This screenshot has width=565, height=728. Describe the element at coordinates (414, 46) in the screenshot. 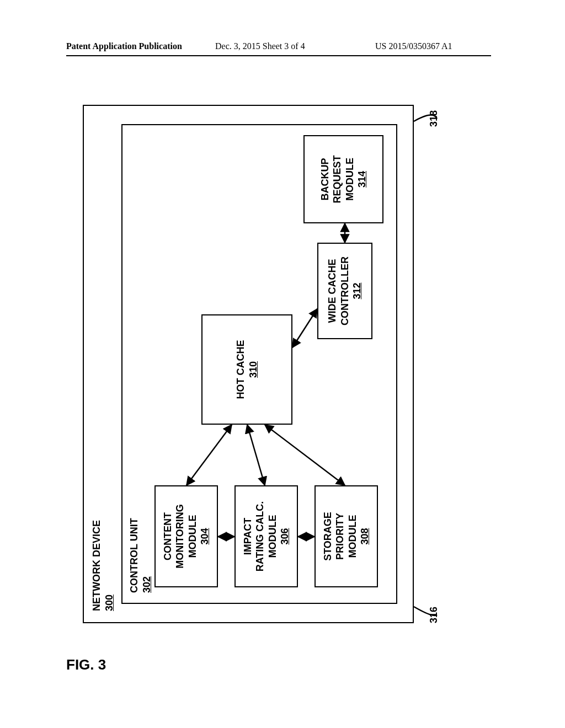

I see `header-right: US 2015/0350367 A1` at that location.